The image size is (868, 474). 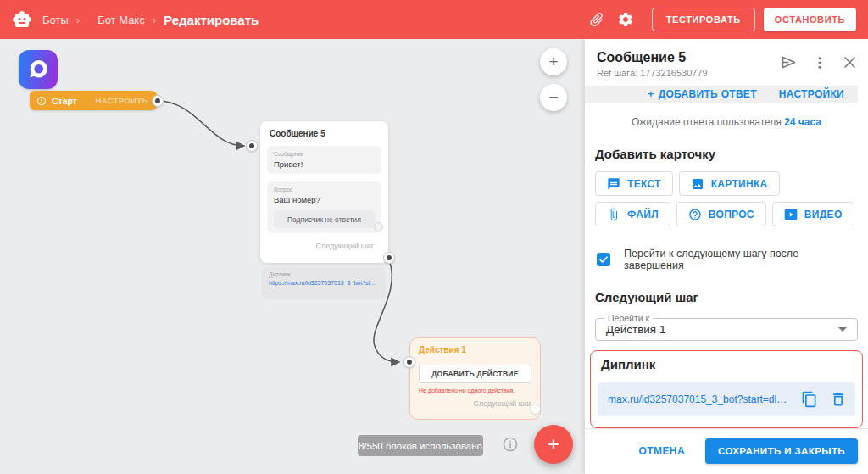 What do you see at coordinates (653, 73) in the screenshot?
I see `panel-ref-id: Ref шага: 1773216530779` at bounding box center [653, 73].